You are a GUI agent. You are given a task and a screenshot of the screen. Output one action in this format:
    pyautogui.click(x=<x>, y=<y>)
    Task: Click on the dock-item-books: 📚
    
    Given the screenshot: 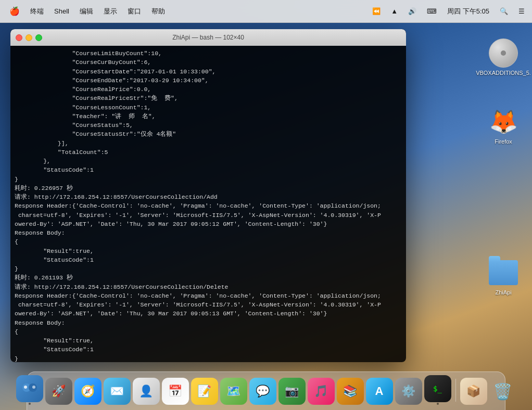 What is the action you would take?
    pyautogui.click(x=350, y=391)
    